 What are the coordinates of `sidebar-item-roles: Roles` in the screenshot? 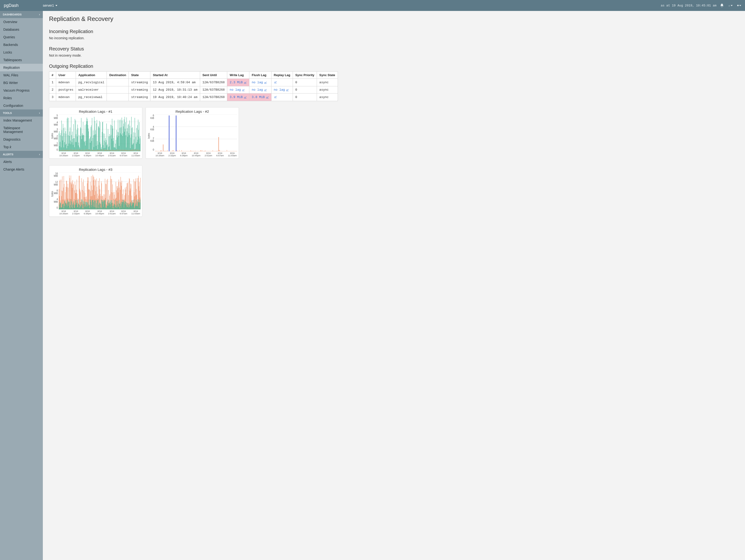 It's located at (22, 98).